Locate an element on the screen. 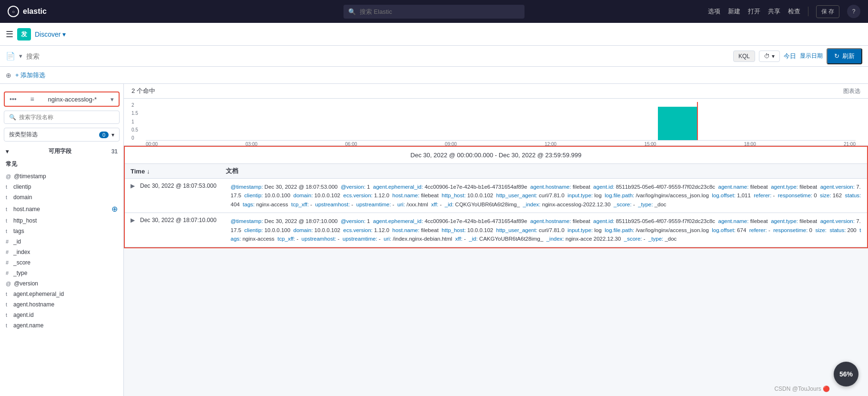  kql-button: KQL is located at coordinates (744, 56).